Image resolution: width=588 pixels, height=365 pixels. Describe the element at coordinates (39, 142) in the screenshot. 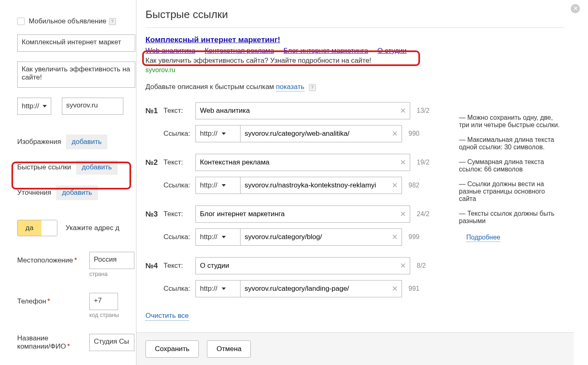

I see `images-label: Изображения` at that location.